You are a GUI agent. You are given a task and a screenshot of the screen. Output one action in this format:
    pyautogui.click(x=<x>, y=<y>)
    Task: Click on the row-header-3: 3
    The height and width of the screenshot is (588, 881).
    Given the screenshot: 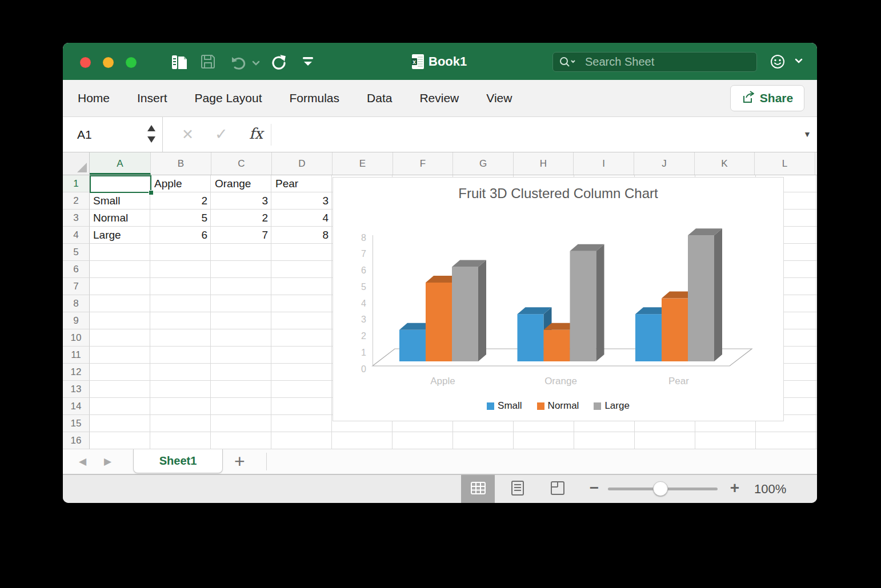 What is the action you would take?
    pyautogui.click(x=77, y=218)
    